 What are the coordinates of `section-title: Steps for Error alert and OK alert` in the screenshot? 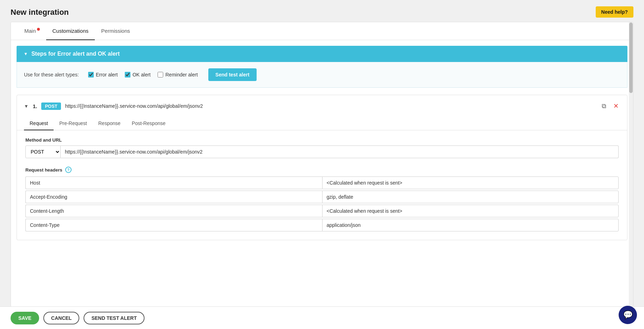 It's located at (75, 54).